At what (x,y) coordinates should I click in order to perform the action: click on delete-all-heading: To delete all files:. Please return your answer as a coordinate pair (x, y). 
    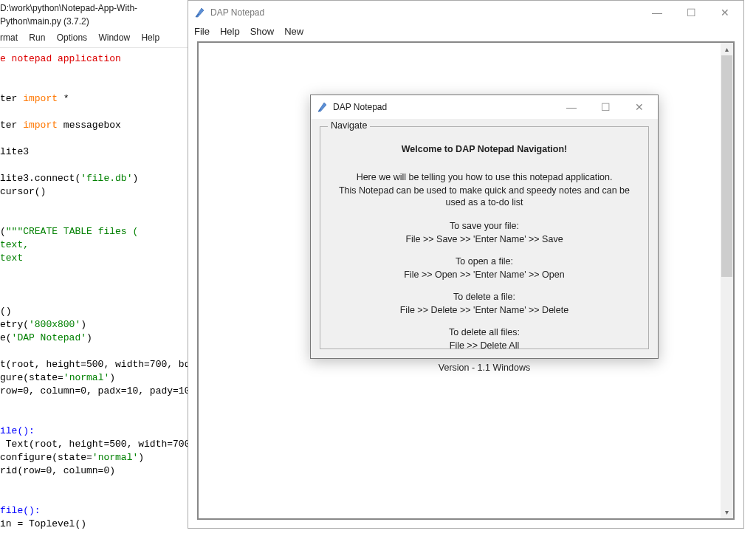
    Looking at the image, I should click on (484, 332).